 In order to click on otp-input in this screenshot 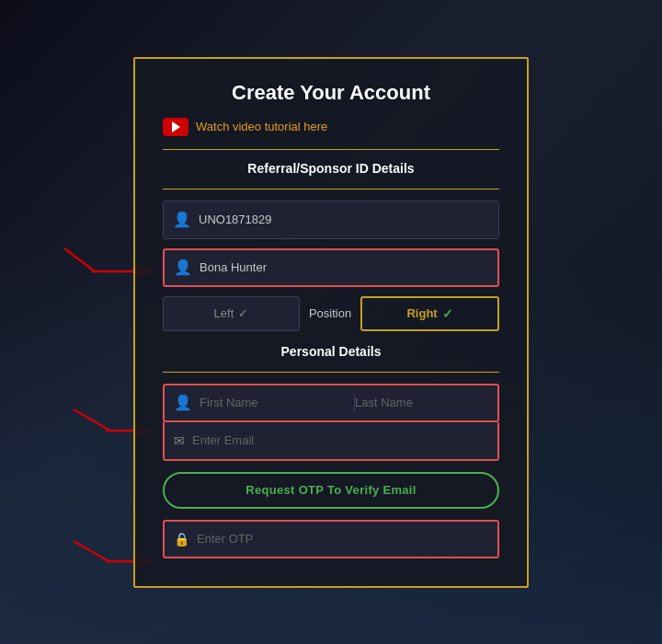, I will do `click(342, 539)`.